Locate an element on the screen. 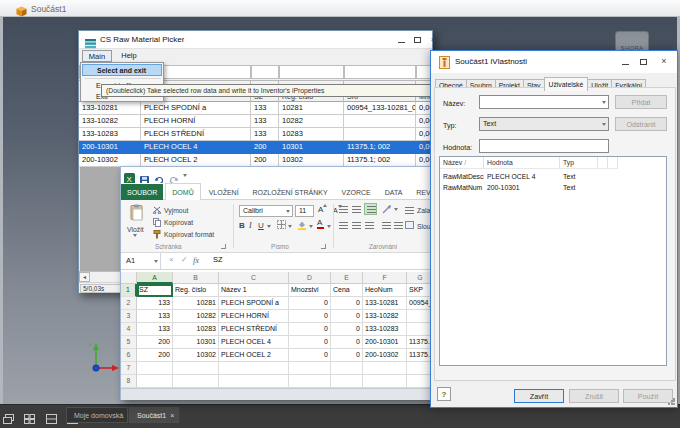 The width and height of the screenshot is (680, 428). table-row: 133-10283PLECH STŘEDNÍ133102830,000 is located at coordinates (256, 134).